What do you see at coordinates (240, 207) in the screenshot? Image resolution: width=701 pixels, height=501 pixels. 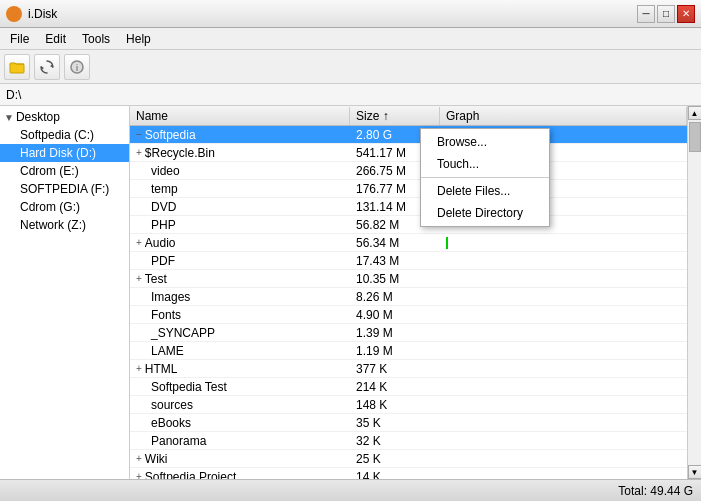 I see `file-name-dvd: DVD` at bounding box center [240, 207].